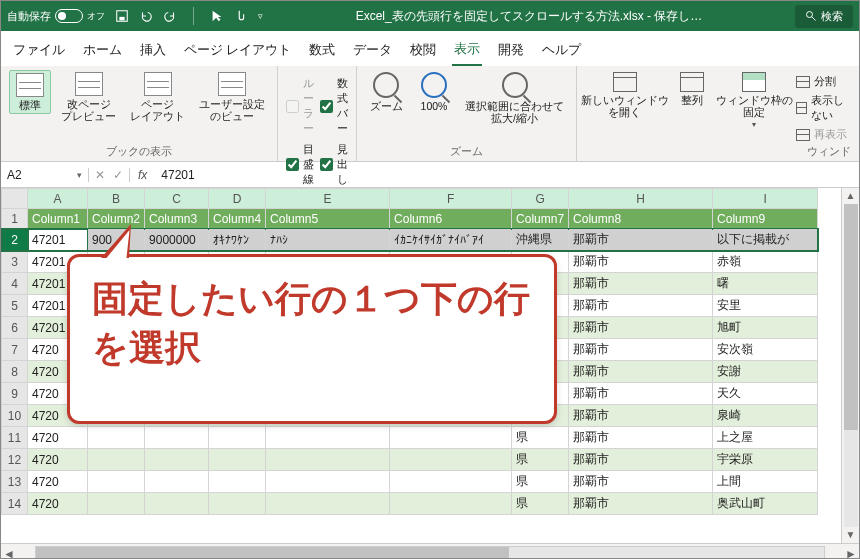  What do you see at coordinates (238, 219) in the screenshot?
I see `table-header-cell: Column4▾` at bounding box center [238, 219].